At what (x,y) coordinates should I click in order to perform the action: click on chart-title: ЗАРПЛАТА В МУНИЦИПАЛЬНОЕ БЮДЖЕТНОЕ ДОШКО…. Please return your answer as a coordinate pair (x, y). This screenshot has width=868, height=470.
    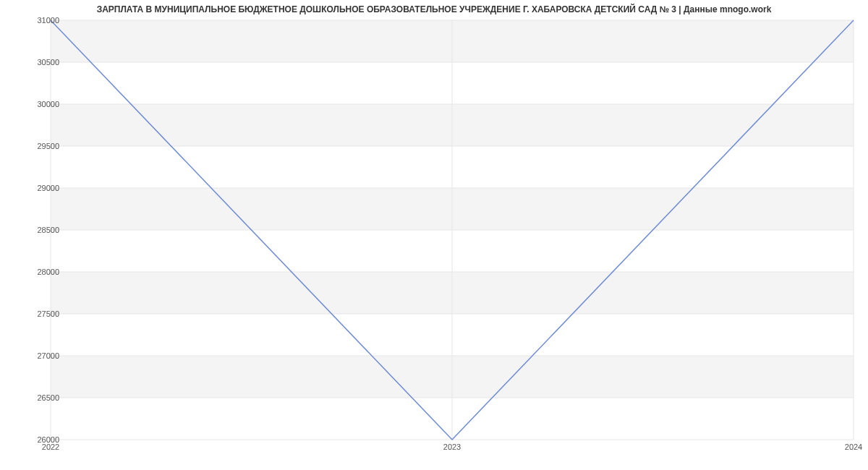
    Looking at the image, I should click on (434, 9).